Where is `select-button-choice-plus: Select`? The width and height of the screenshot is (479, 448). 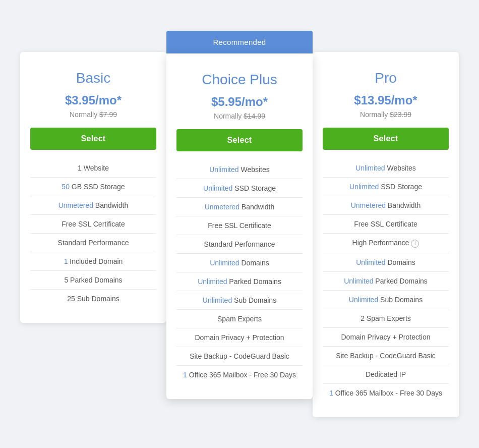 select-button-choice-plus: Select is located at coordinates (239, 140).